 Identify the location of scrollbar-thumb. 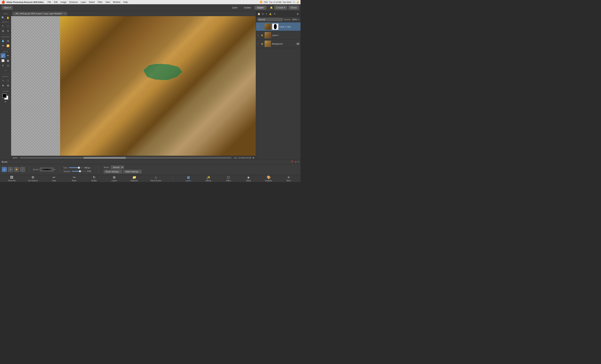
(105, 158).